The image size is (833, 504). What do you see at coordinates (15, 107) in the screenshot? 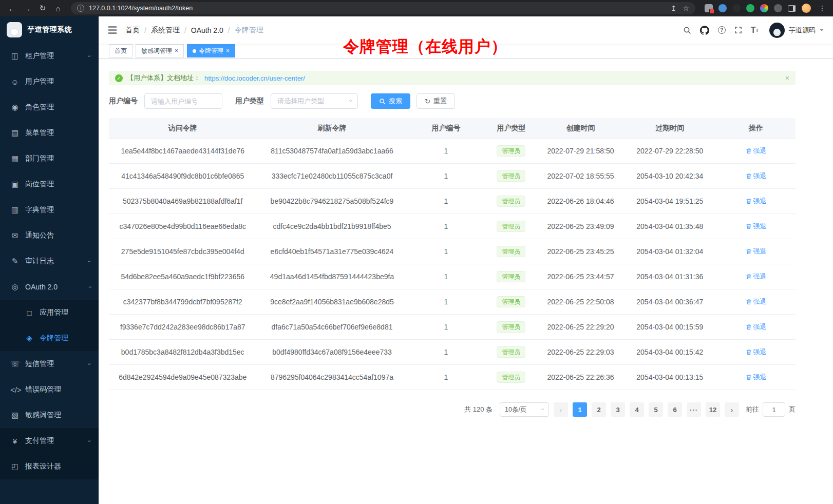
I see `menu-item-icon: ◉` at bounding box center [15, 107].